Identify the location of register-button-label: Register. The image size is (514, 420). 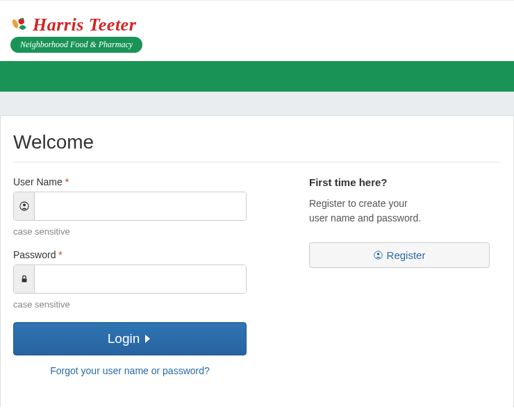
(406, 255).